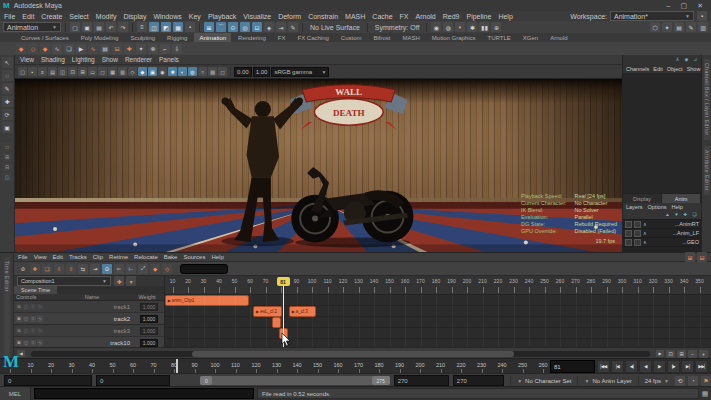  I want to click on menu-arnold: Arnold, so click(426, 16).